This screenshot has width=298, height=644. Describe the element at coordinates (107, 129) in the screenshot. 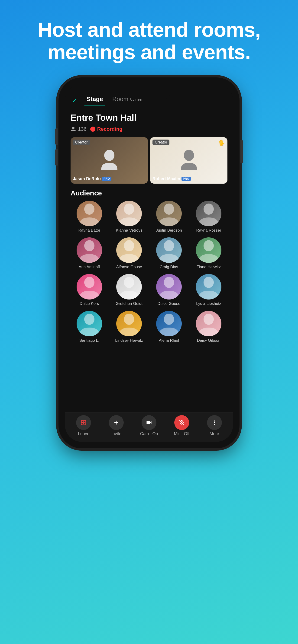

I see `recording-badge: Recording` at that location.